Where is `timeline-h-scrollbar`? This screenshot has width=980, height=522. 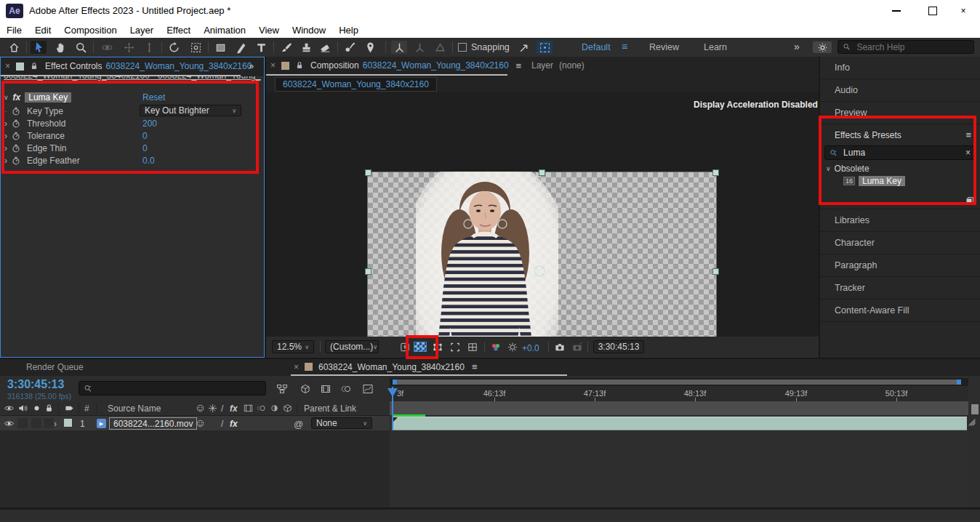
timeline-h-scrollbar is located at coordinates (679, 382).